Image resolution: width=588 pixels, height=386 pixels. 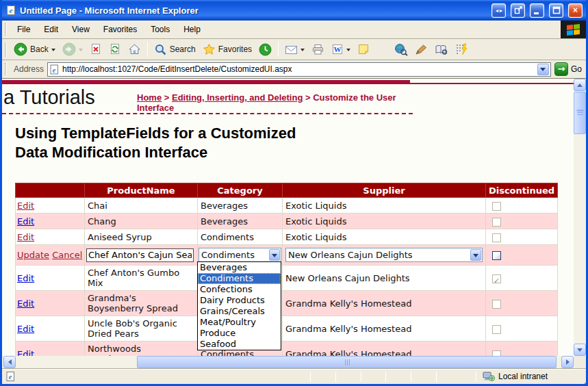 What do you see at coordinates (23, 29) in the screenshot?
I see `menu-file: File` at bounding box center [23, 29].